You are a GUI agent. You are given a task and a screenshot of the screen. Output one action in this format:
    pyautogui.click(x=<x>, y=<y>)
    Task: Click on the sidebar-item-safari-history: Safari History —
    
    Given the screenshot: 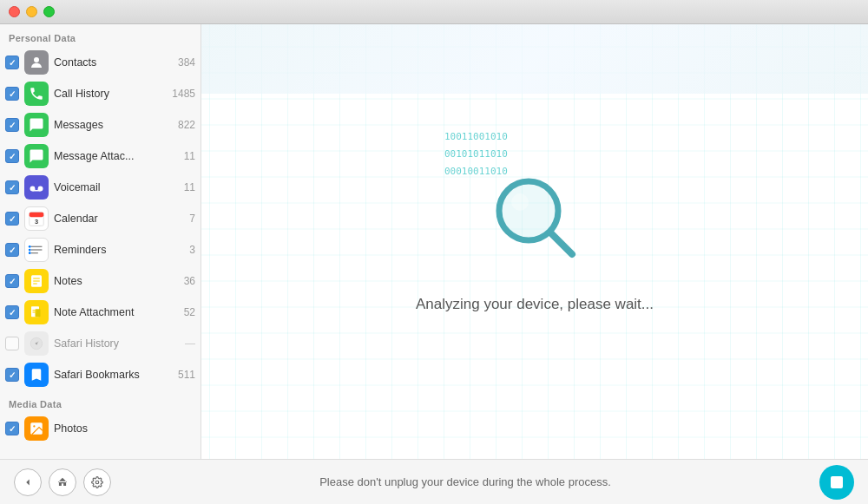 What is the action you would take?
    pyautogui.click(x=101, y=344)
    